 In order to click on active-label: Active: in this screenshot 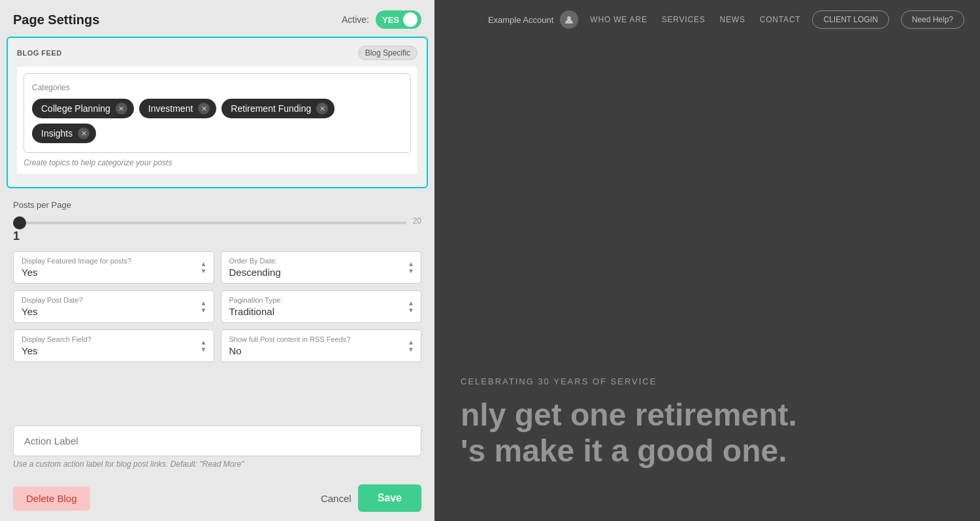, I will do `click(355, 20)`.